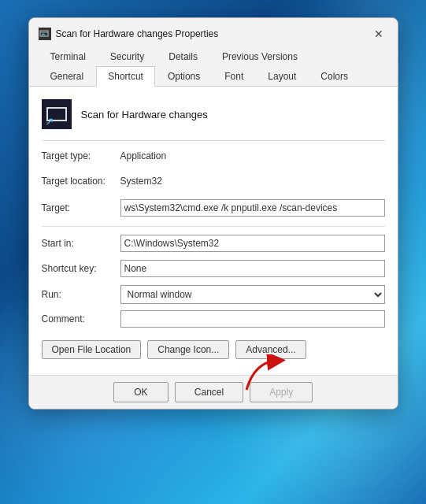 The width and height of the screenshot is (426, 504). What do you see at coordinates (253, 208) in the screenshot?
I see `target-input` at bounding box center [253, 208].